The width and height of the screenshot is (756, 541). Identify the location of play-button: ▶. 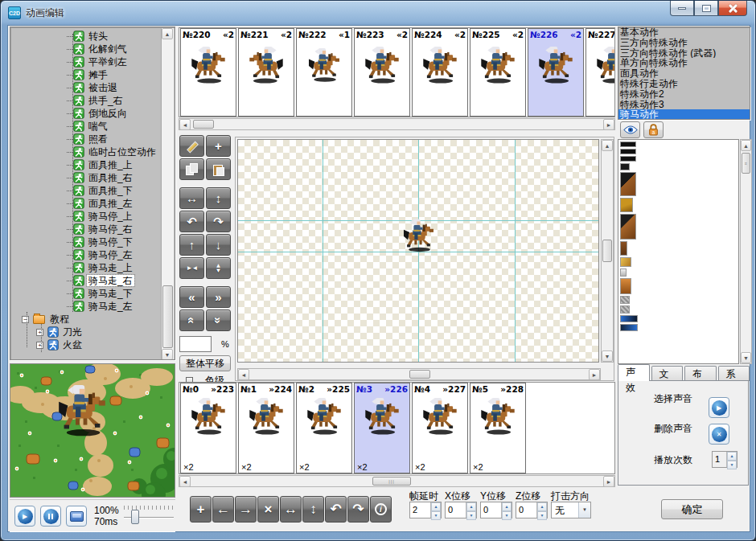
(25, 516).